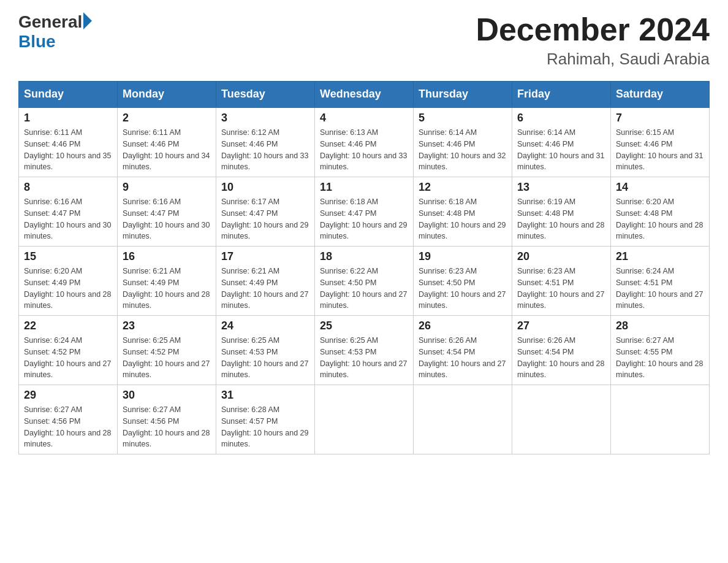  What do you see at coordinates (661, 94) in the screenshot?
I see `day-of-week-header: Saturday` at bounding box center [661, 94].